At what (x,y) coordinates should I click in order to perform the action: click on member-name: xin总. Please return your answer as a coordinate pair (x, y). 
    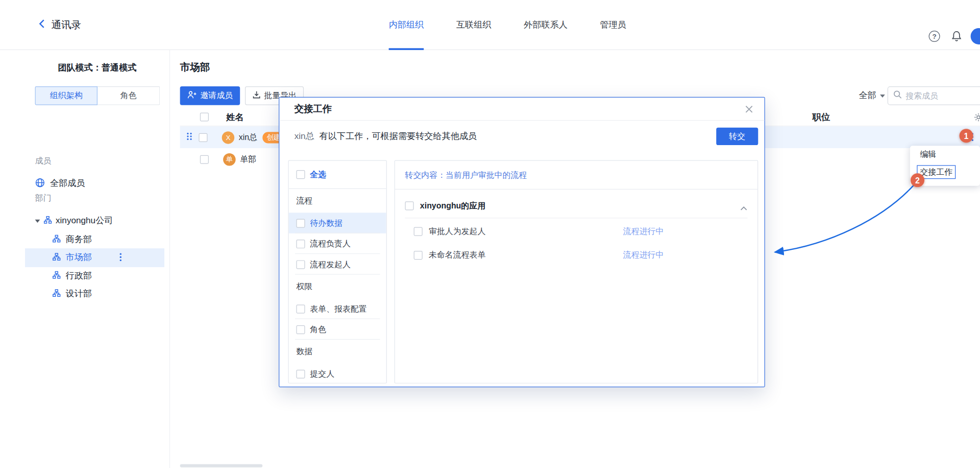
    Looking at the image, I should click on (248, 137).